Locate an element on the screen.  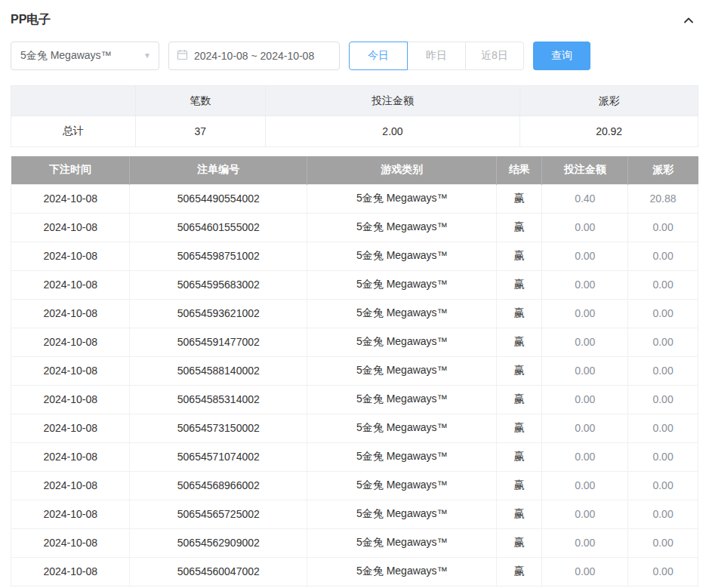
table-row: 2024-10-08506545600470025金兔 Megaways™赢0.… is located at coordinates (355, 571).